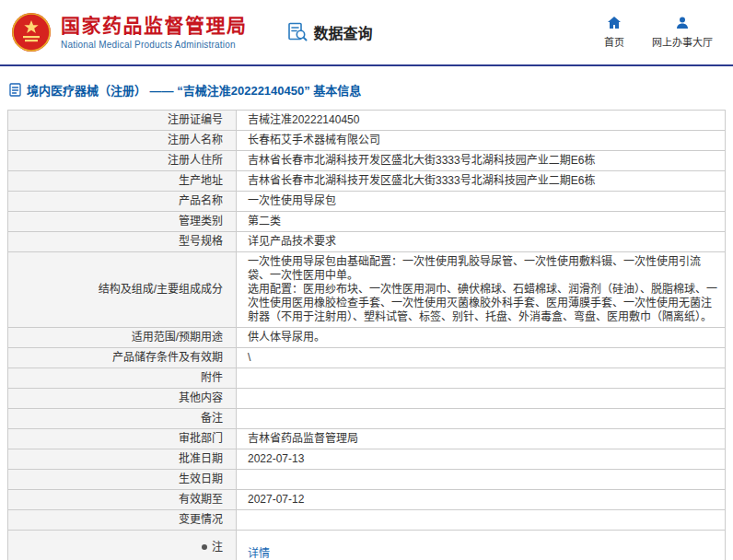  Describe the element at coordinates (661, 32) in the screenshot. I see `header-nav: 首页 网上办事大厅` at that location.